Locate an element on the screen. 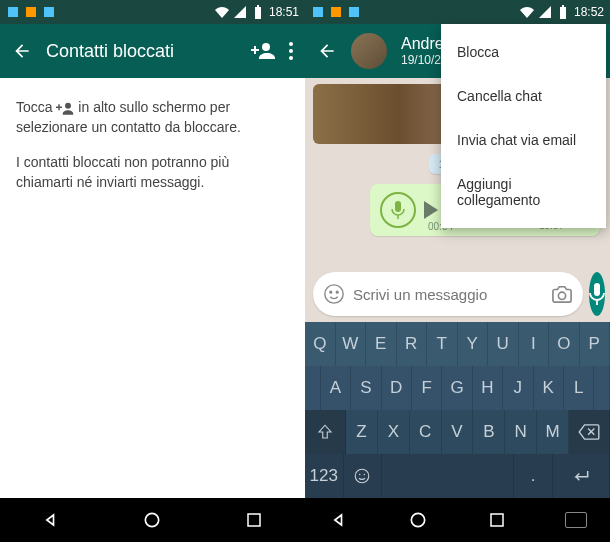 Image resolution: width=610 pixels, height=542 pixels. key-q: Q is located at coordinates (320, 344).